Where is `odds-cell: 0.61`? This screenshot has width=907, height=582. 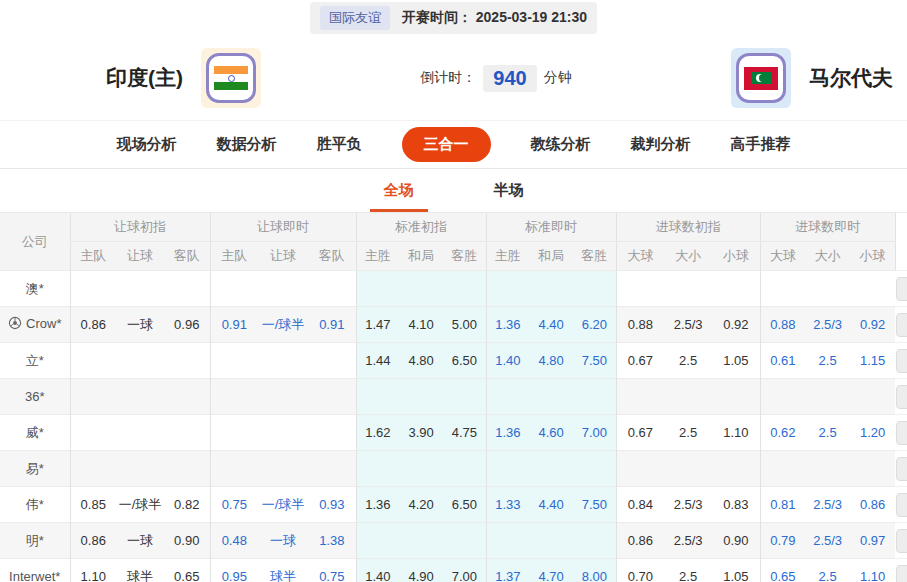
odds-cell: 0.61 is located at coordinates (782, 361).